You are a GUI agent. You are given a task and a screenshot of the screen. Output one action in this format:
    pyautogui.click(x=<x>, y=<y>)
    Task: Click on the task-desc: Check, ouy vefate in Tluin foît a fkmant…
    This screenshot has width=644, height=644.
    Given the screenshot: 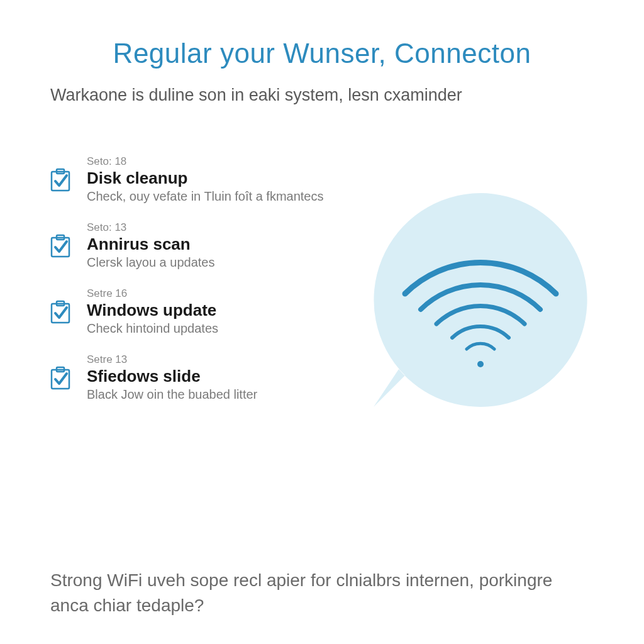 What is the action you would take?
    pyautogui.click(x=214, y=196)
    